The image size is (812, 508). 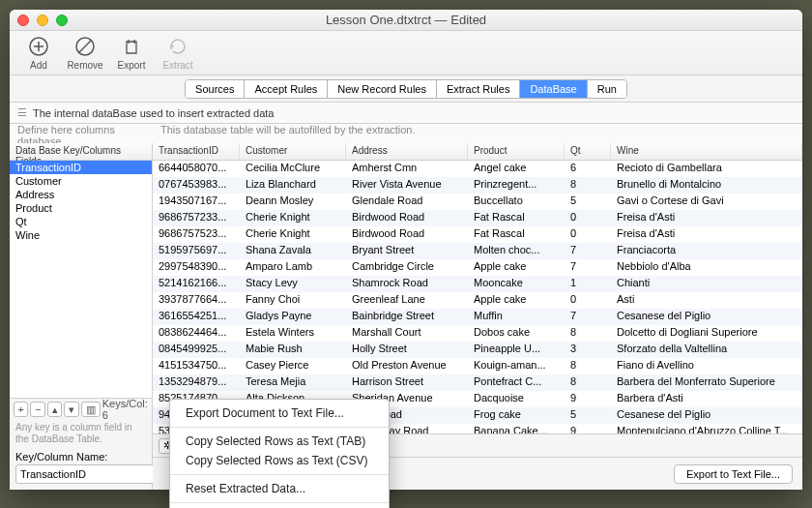 I want to click on refresh-icon, so click(x=178, y=46).